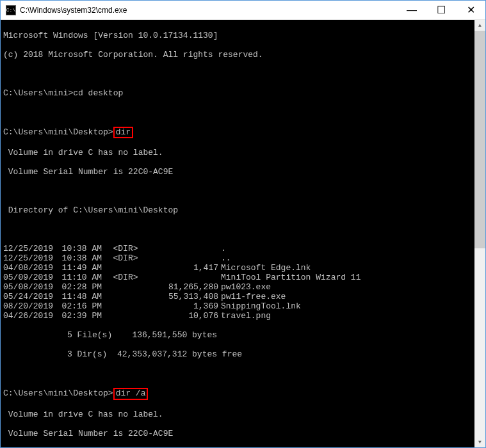 The width and height of the screenshot is (486, 448). Describe the element at coordinates (123, 132) in the screenshot. I see `highlighted-command: dir` at that location.